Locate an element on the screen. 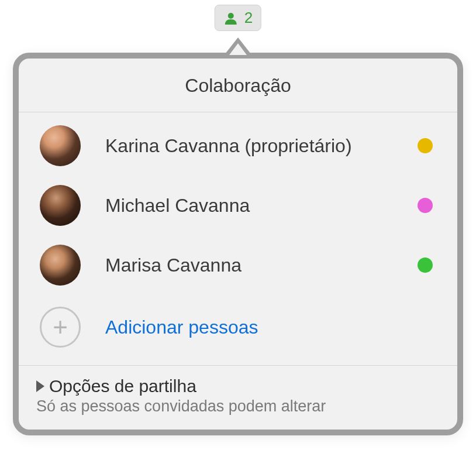 Image resolution: width=476 pixels, height=467 pixels. disclosure-triangle-icon is located at coordinates (40, 386).